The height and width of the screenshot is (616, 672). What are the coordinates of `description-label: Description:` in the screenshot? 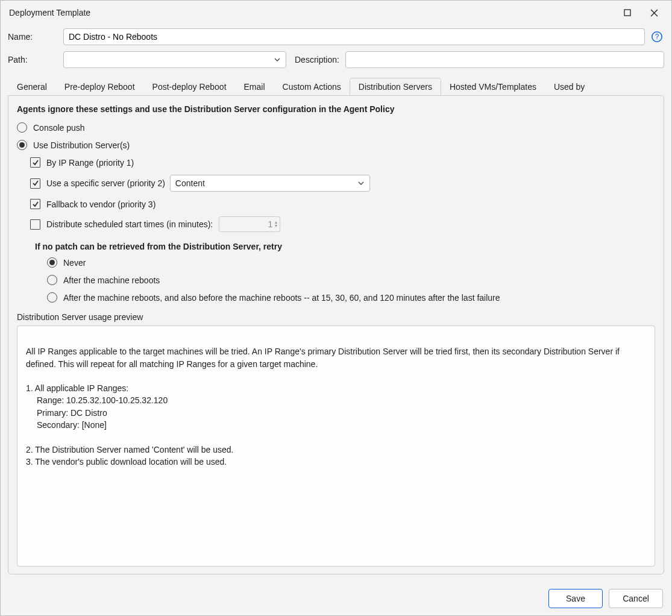 It's located at (317, 60).